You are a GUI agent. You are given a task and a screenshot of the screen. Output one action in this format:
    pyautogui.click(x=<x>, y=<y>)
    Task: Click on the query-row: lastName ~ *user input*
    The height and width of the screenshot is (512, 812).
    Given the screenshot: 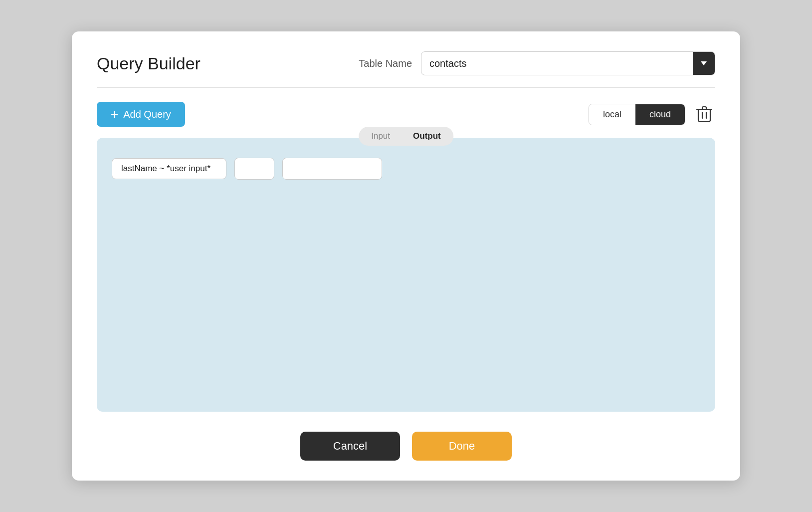 What is the action you would take?
    pyautogui.click(x=406, y=169)
    